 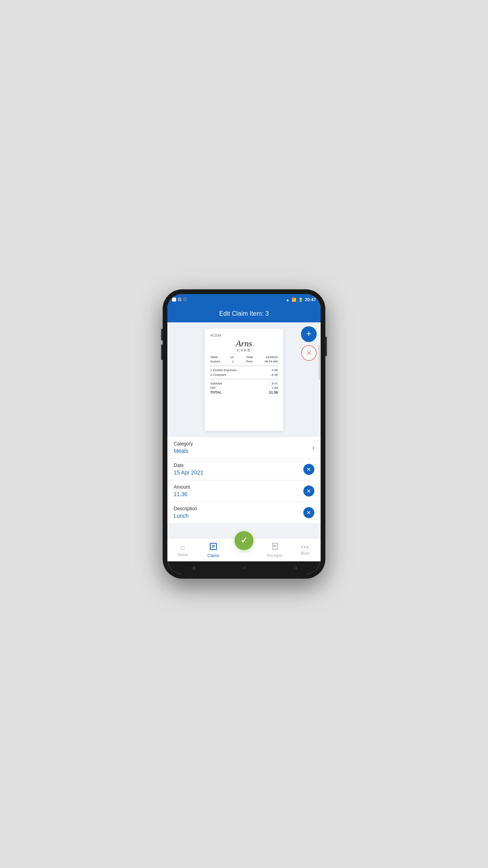 What do you see at coordinates (180, 300) in the screenshot?
I see `status-circle-icon` at bounding box center [180, 300].